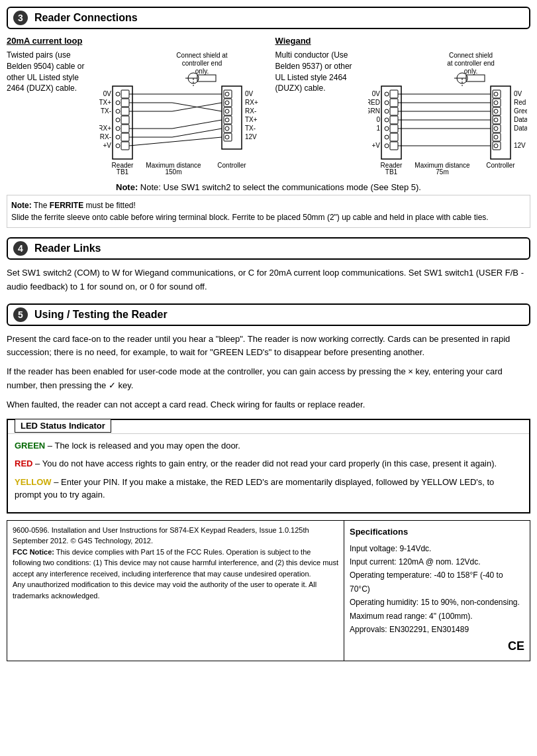 This screenshot has width=537, height=756. I want to click on section4-num: 4, so click(21, 248).